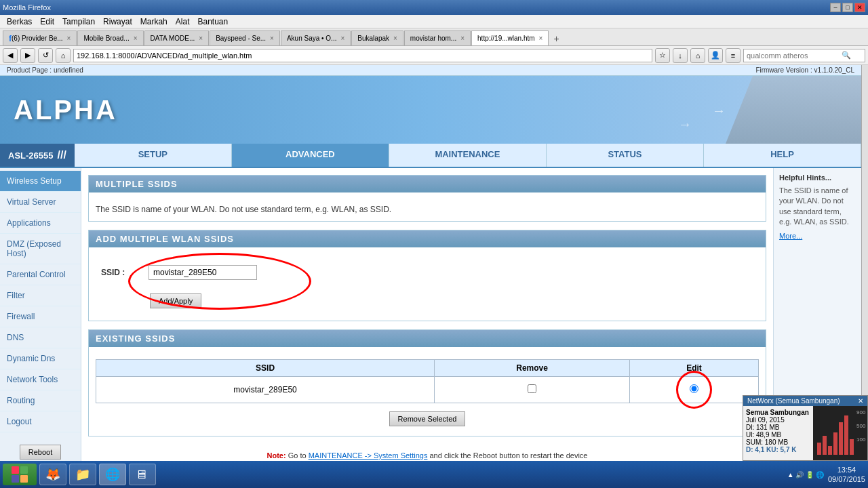 This screenshot has width=868, height=488. Describe the element at coordinates (41, 422) in the screenshot. I see `sidebar-item-logout: Logout` at that location.